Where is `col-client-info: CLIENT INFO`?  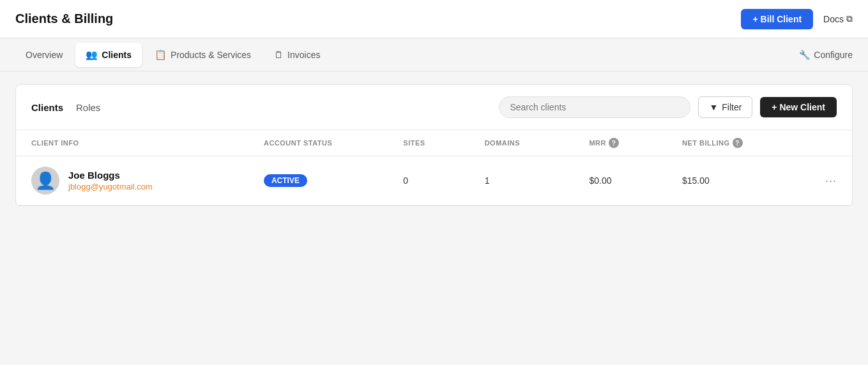 col-client-info: CLIENT INFO is located at coordinates (148, 143).